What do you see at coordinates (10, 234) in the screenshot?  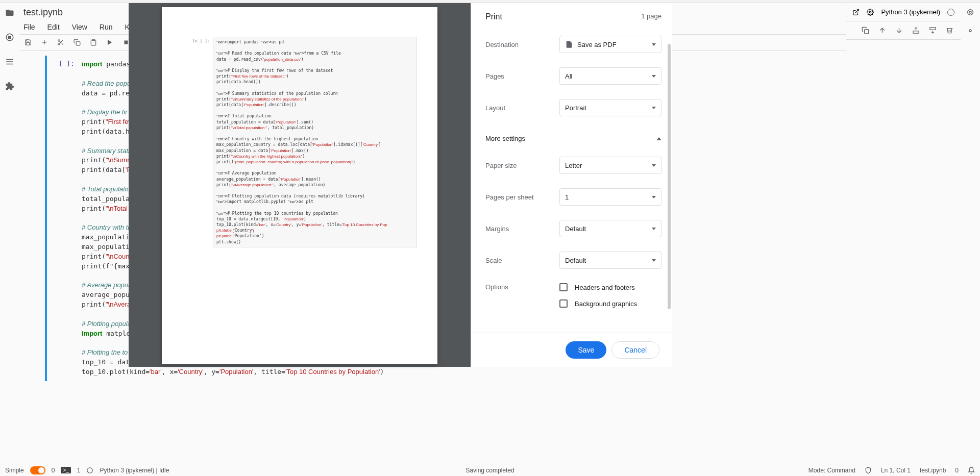 I see `activity-bar` at bounding box center [10, 234].